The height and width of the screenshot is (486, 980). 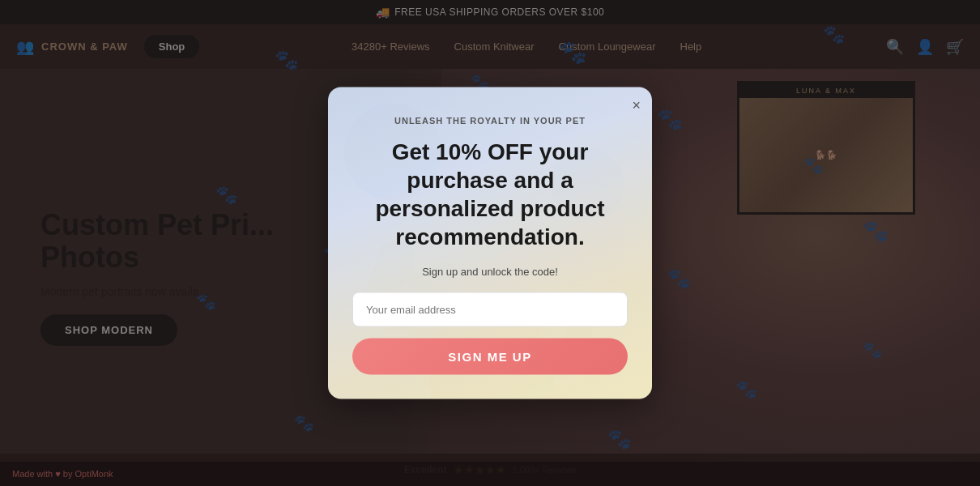 What do you see at coordinates (490, 194) in the screenshot?
I see `modal-title: Get 10% OFF your purchase and a personal…` at bounding box center [490, 194].